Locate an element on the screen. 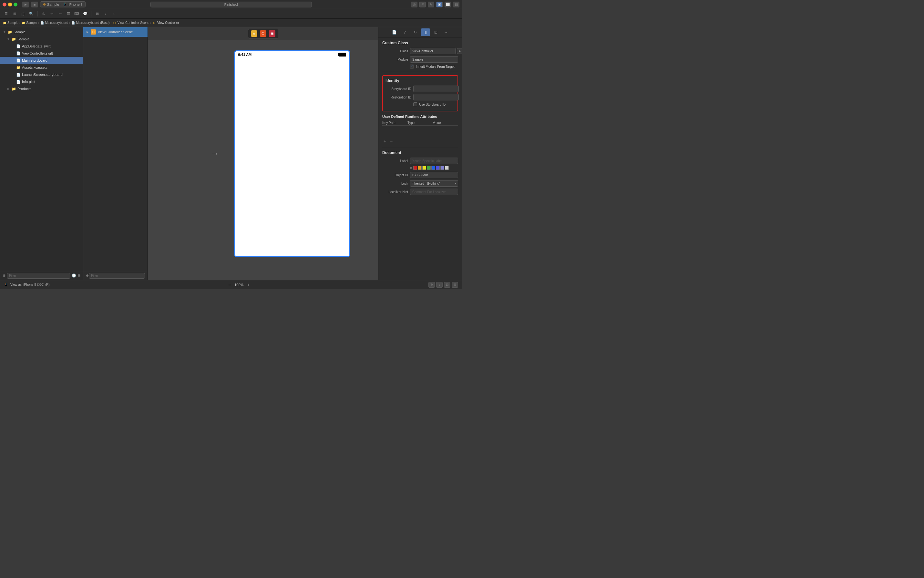 The image size is (924, 578). bottom-down-icon: ↓ is located at coordinates (439, 285).